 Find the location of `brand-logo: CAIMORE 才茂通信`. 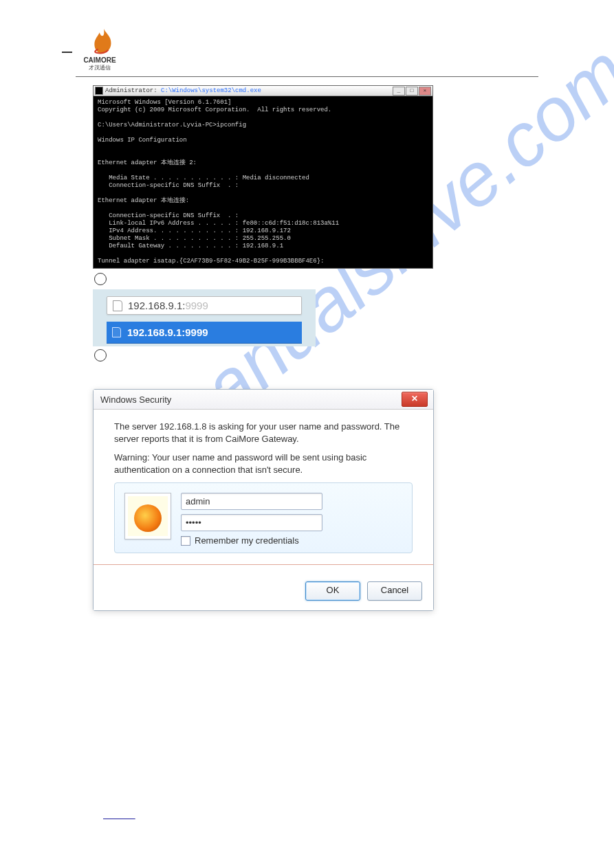

brand-logo: CAIMORE 才茂通信 is located at coordinates (94, 49).